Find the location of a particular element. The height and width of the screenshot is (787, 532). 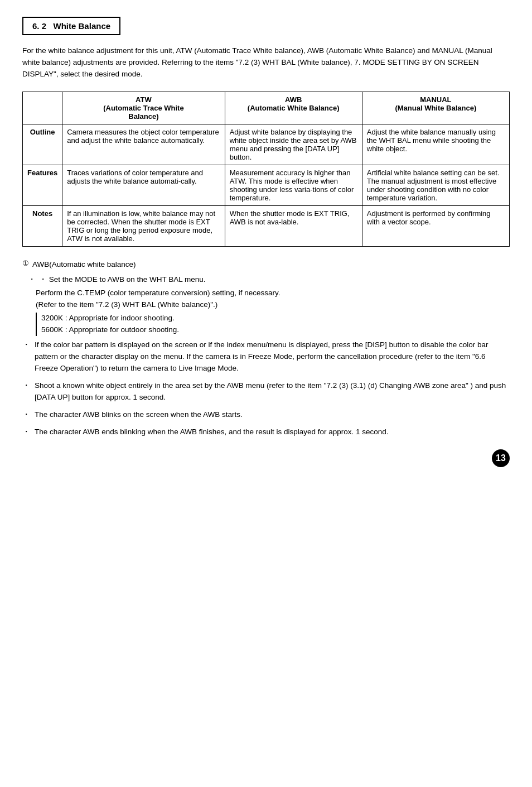

intro-paragraph: For the white balance adjustment for thi… is located at coordinates (266, 63).